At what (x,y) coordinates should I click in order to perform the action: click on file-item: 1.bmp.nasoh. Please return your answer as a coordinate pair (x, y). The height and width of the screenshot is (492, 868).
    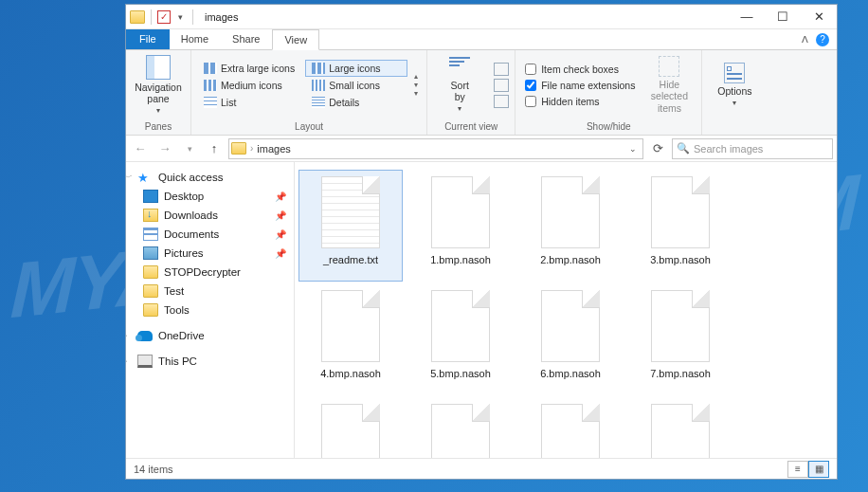
    Looking at the image, I should click on (461, 226).